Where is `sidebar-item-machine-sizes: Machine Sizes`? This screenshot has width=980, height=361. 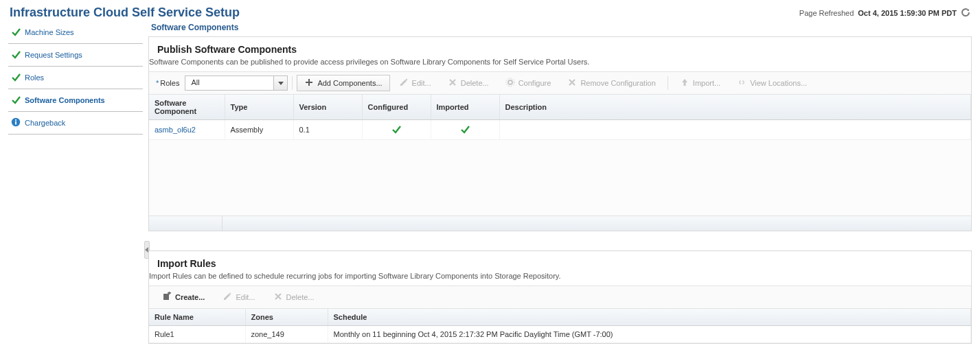
sidebar-item-machine-sizes: Machine Sizes is located at coordinates (76, 33).